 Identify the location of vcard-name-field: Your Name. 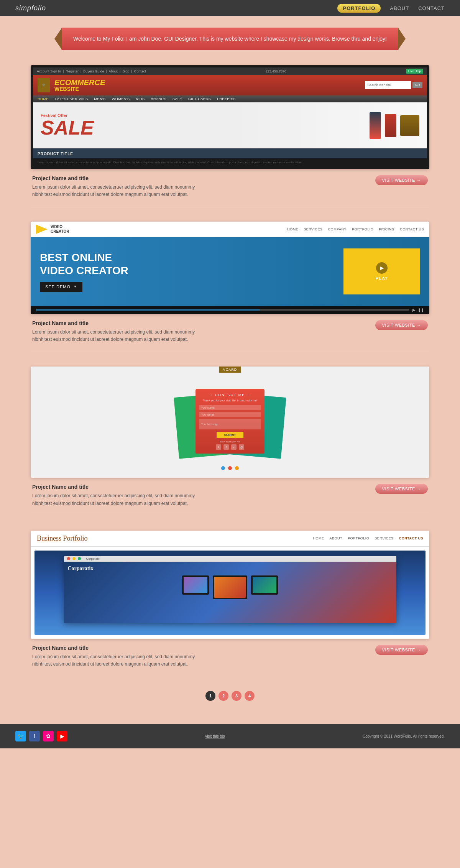
(230, 408).